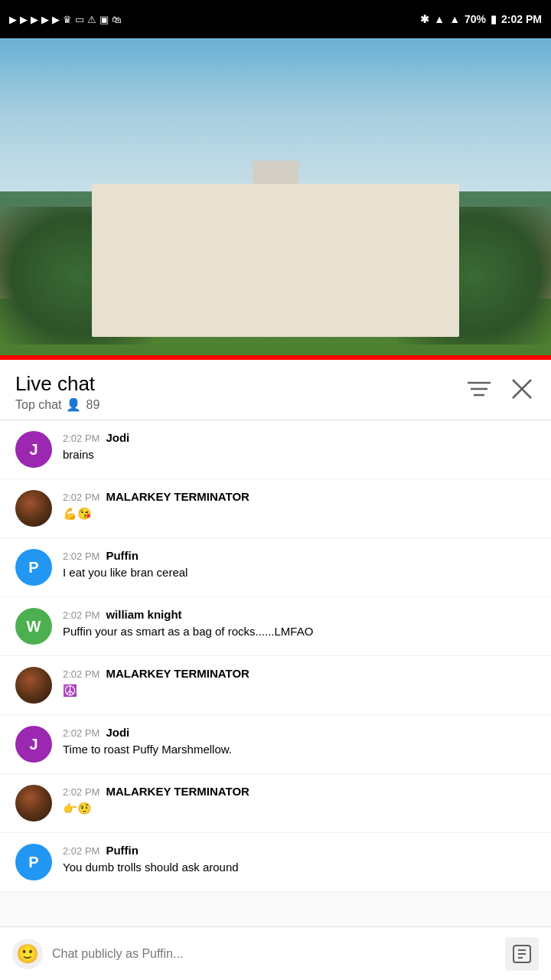 Image resolution: width=551 pixels, height=980 pixels. What do you see at coordinates (299, 496) in the screenshot?
I see `message-meta-2: 2:02 PM MALARKEY TERMINATOR` at bounding box center [299, 496].